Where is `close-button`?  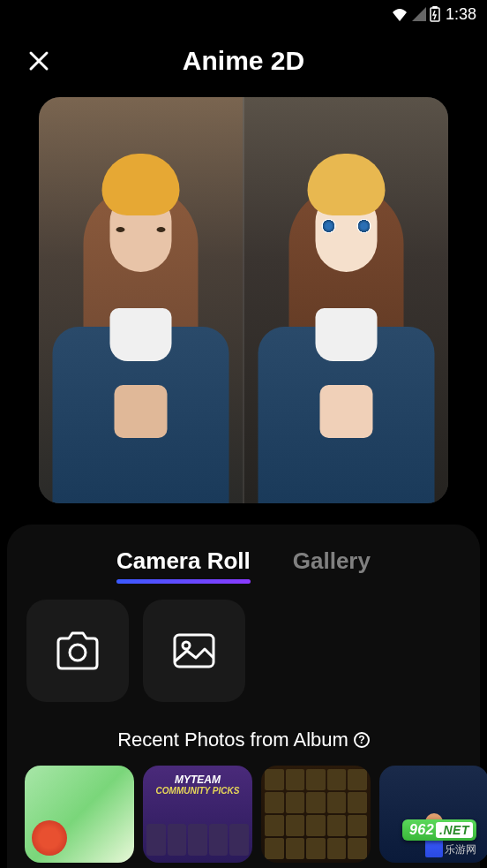
close-button is located at coordinates (39, 61).